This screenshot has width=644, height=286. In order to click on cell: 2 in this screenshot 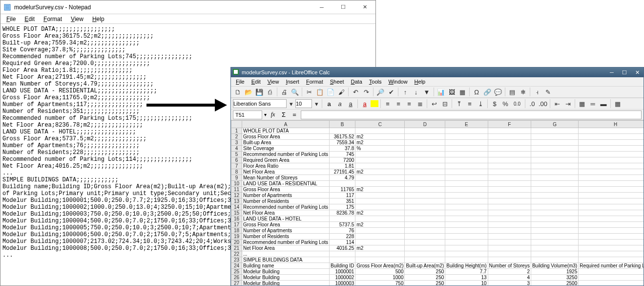, I will do `click(509, 272)`.